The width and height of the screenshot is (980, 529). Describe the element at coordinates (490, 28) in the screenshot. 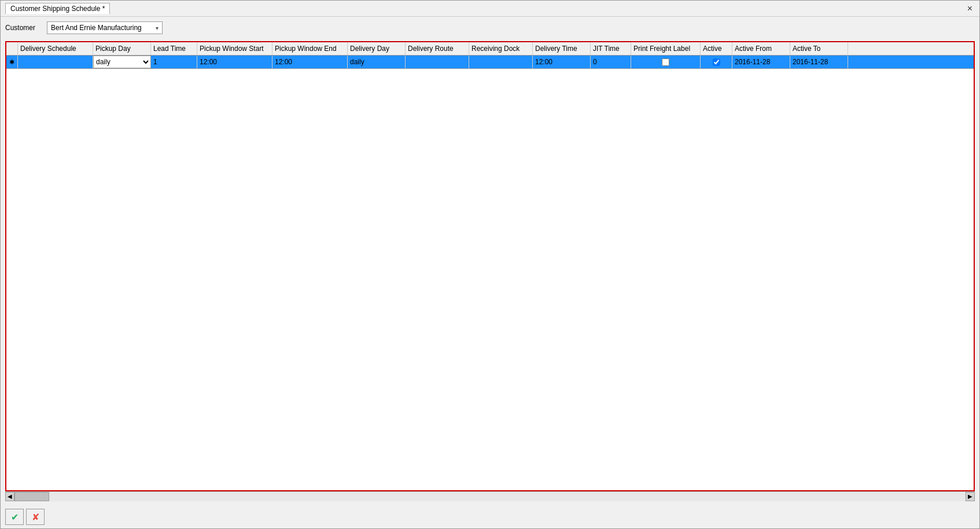

I see `customer-row: Customer Bert And Ernie Manufacturing ▾` at that location.